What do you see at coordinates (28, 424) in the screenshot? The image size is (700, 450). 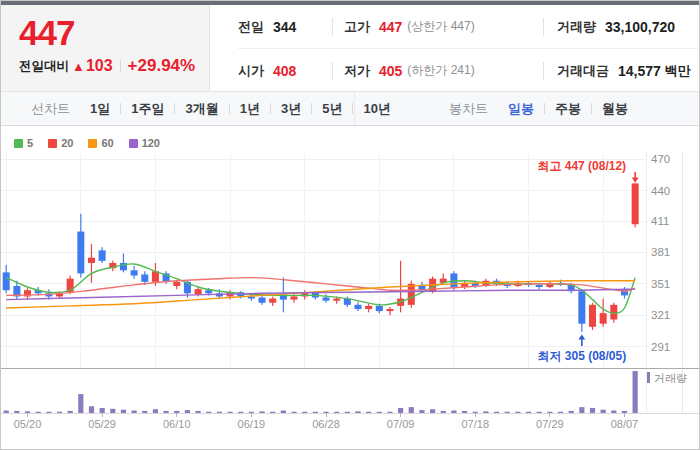 I see `svg-text: 05/20` at bounding box center [28, 424].